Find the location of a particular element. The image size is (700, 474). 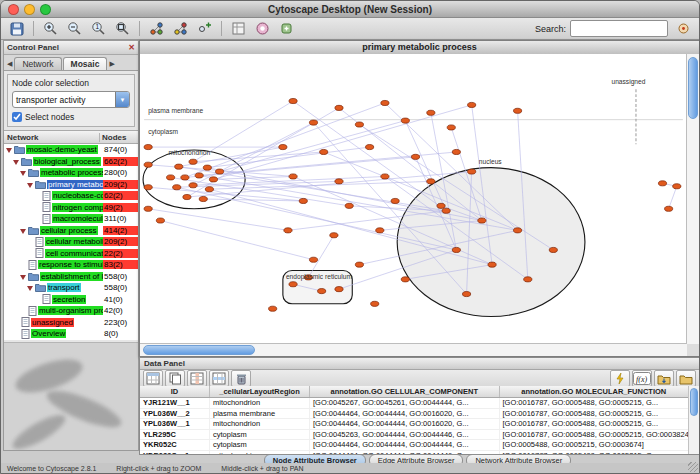

search-input is located at coordinates (619, 28).